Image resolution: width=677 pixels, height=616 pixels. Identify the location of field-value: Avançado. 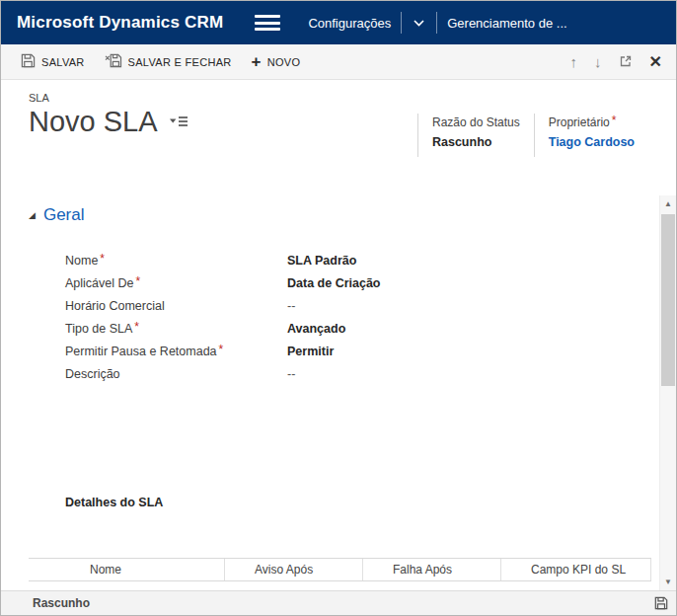
(316, 329).